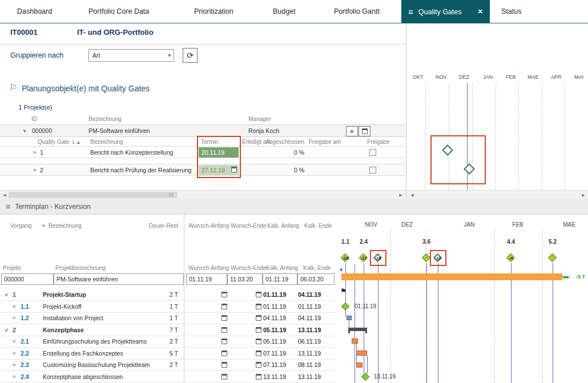 The image size is (588, 383). I want to click on task-row-1: ∨ 1 Projekt-Startup 2 T 01.11.19 04.11.1…, so click(168, 295).